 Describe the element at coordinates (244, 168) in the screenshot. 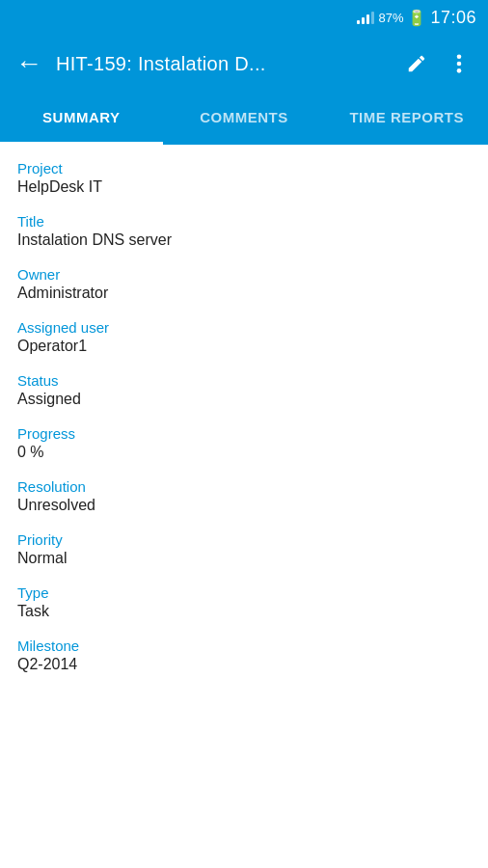

I see `field-label: Project` at that location.